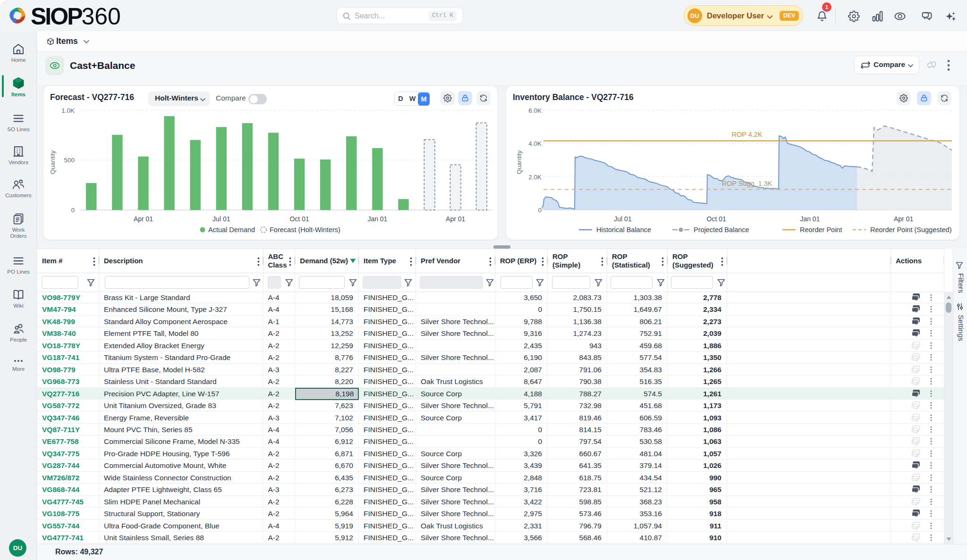  What do you see at coordinates (821, 230) in the screenshot?
I see `svg-text: Reorder Point` at bounding box center [821, 230].